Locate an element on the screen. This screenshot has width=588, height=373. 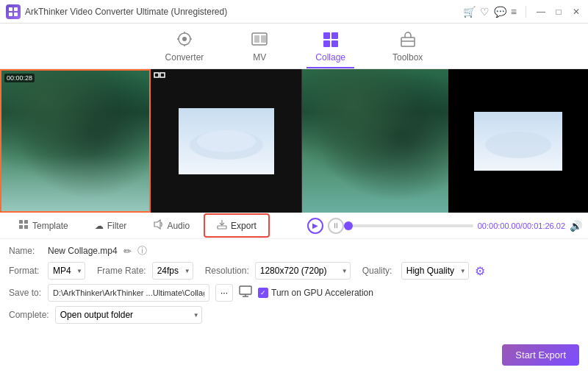
subtab-filter-label: Filter is located at coordinates (118, 226).